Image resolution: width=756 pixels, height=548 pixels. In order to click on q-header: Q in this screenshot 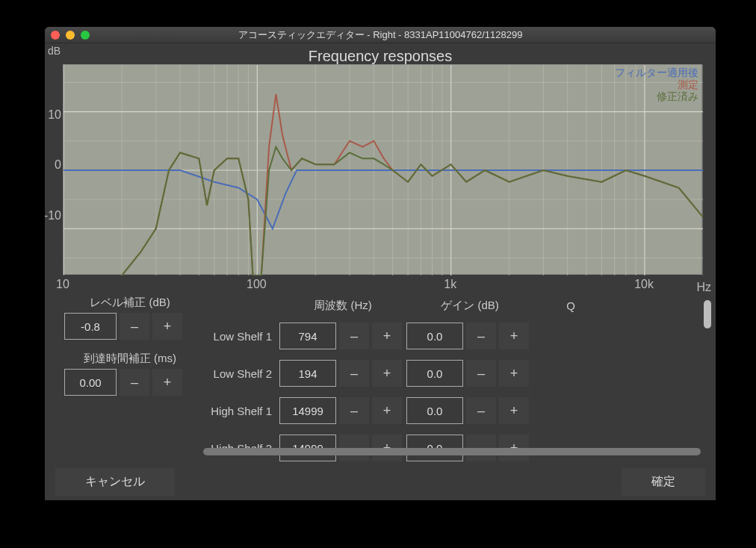, I will do `click(571, 306)`.